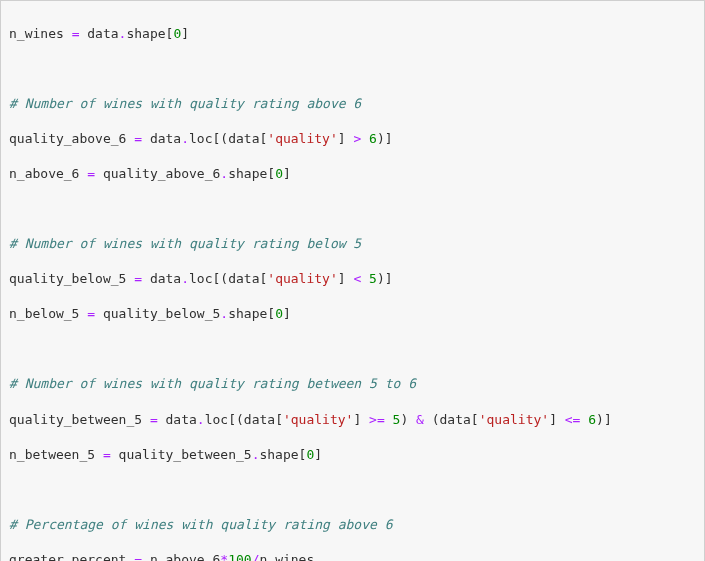 This screenshot has width=705, height=561. What do you see at coordinates (352, 174) in the screenshot?
I see `code-line: n_above_6 = quality_above_6.shape[0]` at bounding box center [352, 174].